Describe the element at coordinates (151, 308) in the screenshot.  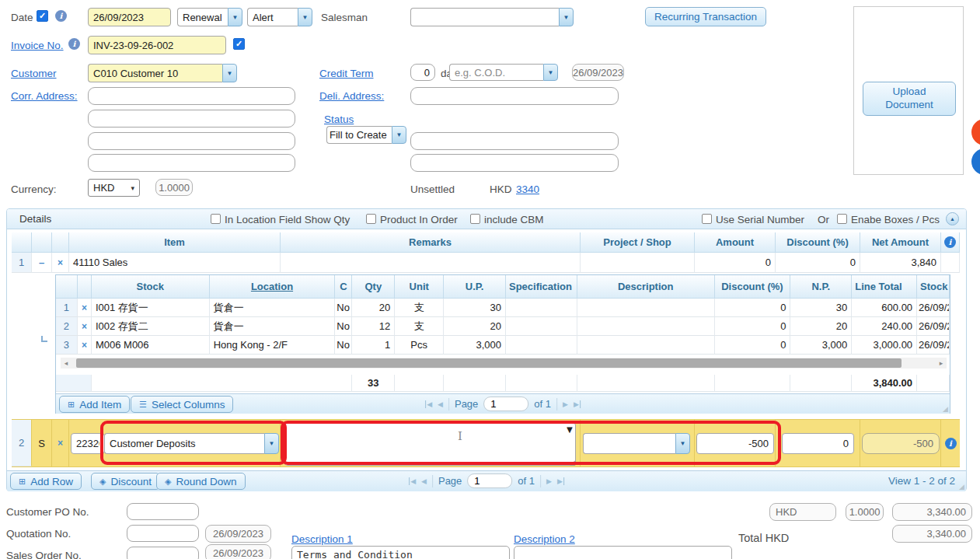
I see `srow-stock: I001 存貨一` at that location.